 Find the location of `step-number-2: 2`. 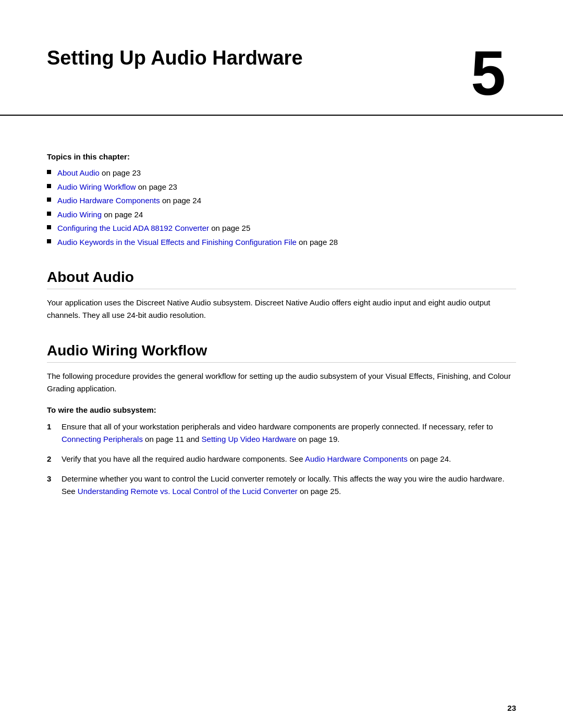

step-number-2: 2 is located at coordinates (54, 459).